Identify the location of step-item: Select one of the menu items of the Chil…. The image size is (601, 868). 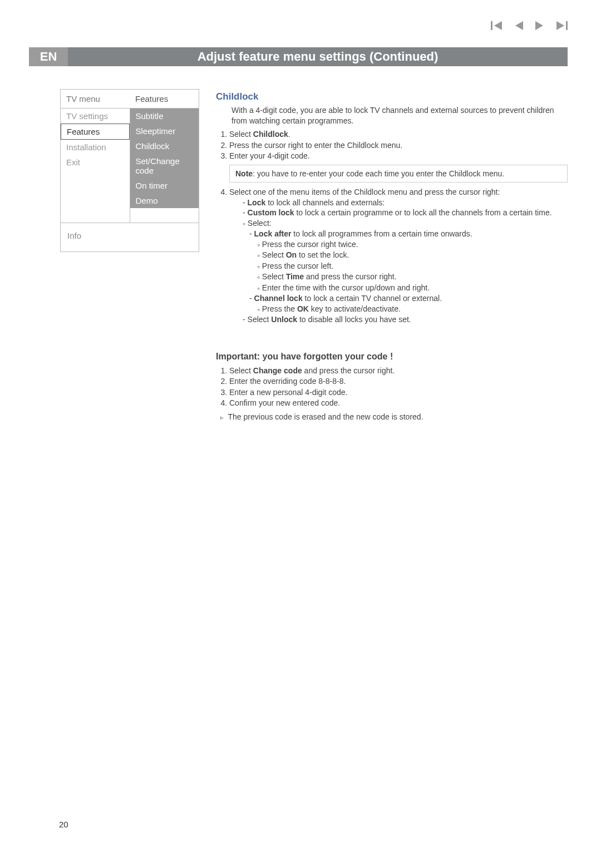
(398, 256).